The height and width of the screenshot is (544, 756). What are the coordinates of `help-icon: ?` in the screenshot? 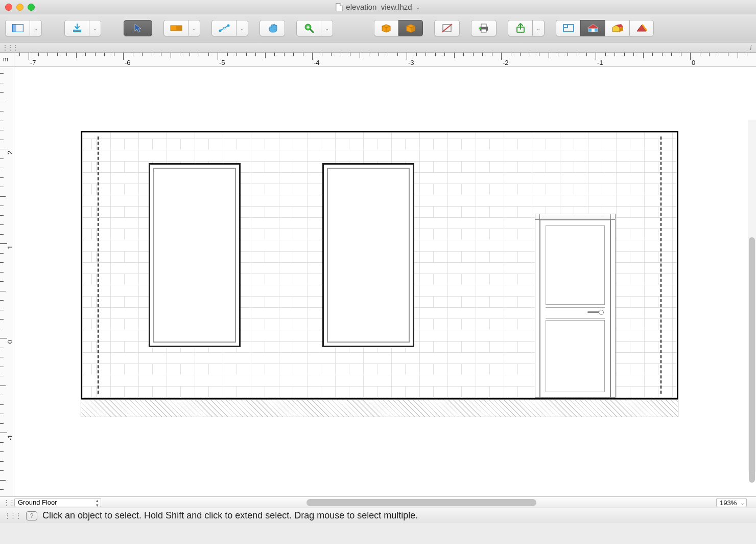 It's located at (32, 516).